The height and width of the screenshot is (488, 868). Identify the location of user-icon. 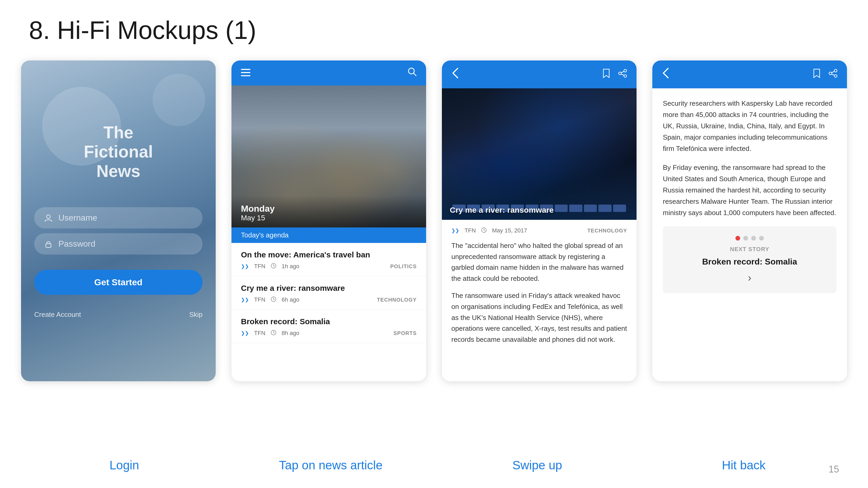
(49, 218).